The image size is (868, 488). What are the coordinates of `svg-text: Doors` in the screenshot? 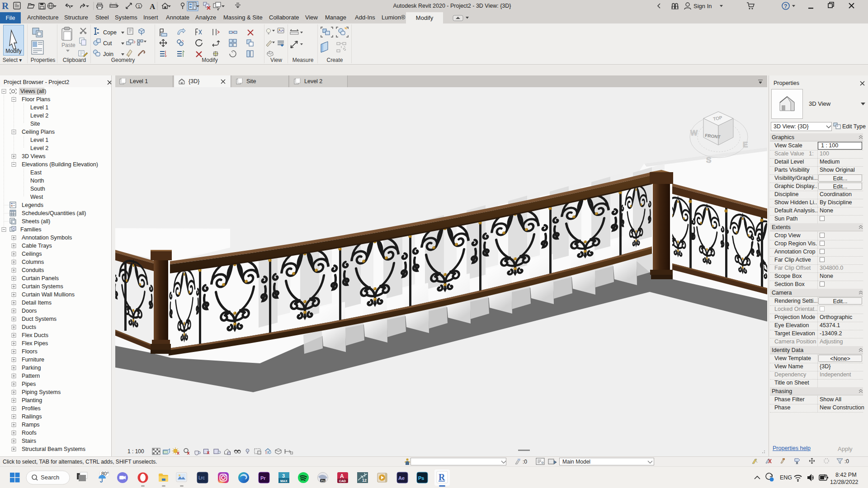 It's located at (29, 311).